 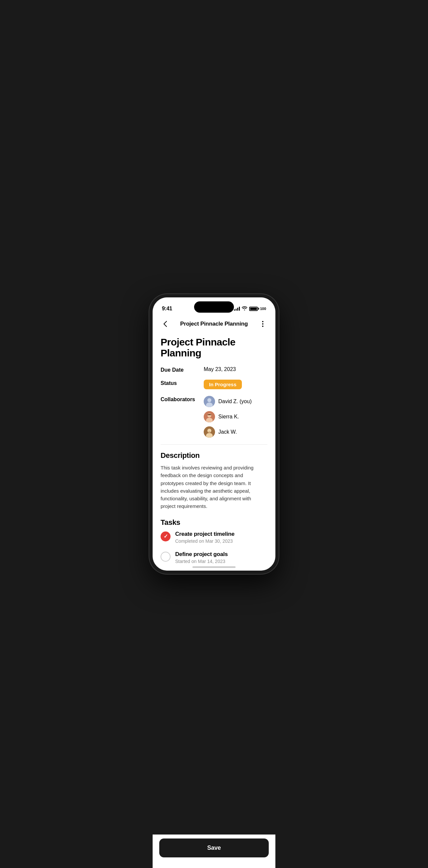 What do you see at coordinates (221, 557) in the screenshot?
I see `task-content-2: Define project goals Started on Mar 14, …` at bounding box center [221, 557].